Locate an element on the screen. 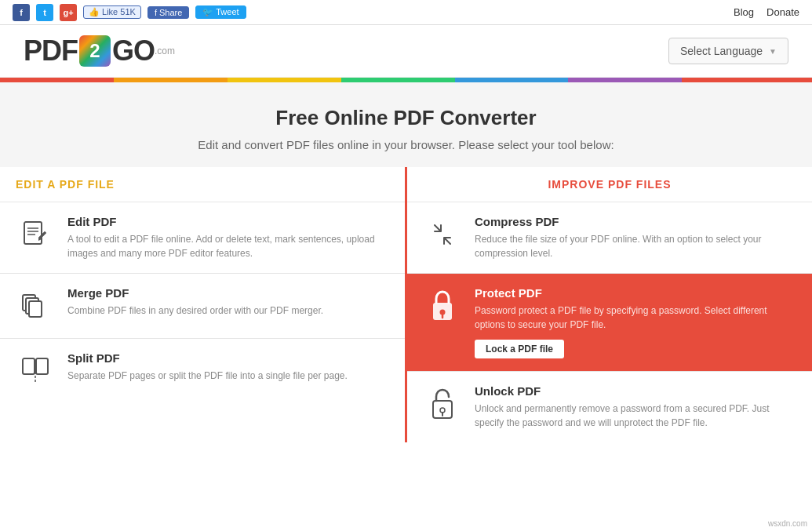  top-nav: Blog Donate is located at coordinates (766, 13).